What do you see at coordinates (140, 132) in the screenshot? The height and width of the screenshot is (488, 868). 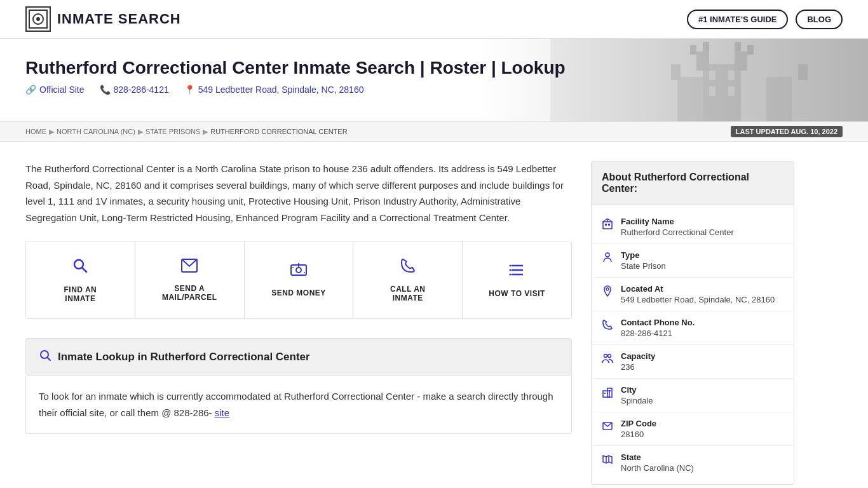 I see `breadcrumb-sep-2: ▶` at bounding box center [140, 132].